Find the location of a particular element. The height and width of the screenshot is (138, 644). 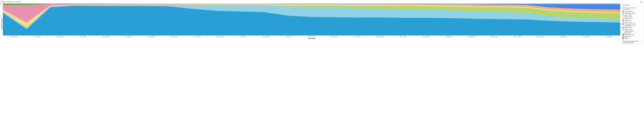

legend-total: Total Summed percent by commitDate: 99.9… is located at coordinates (632, 42).